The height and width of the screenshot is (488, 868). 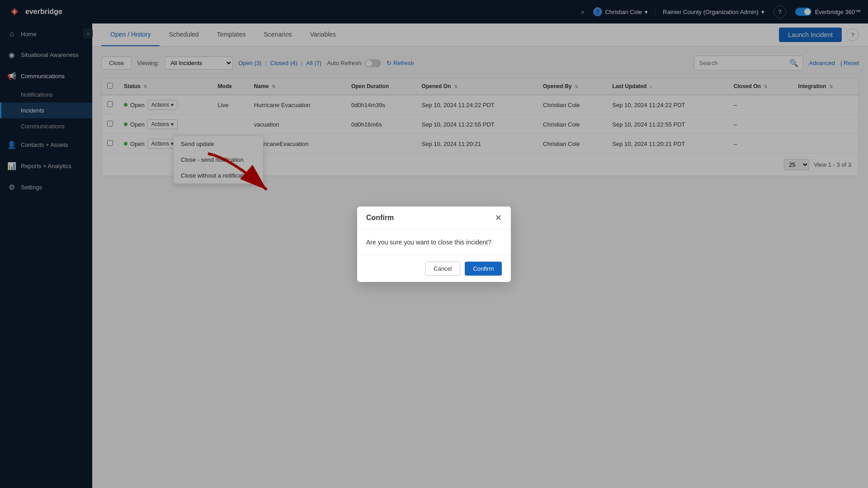 What do you see at coordinates (434, 244) in the screenshot?
I see `confirm-modal: Confirm ✕ Are you sure you want to close…` at bounding box center [434, 244].